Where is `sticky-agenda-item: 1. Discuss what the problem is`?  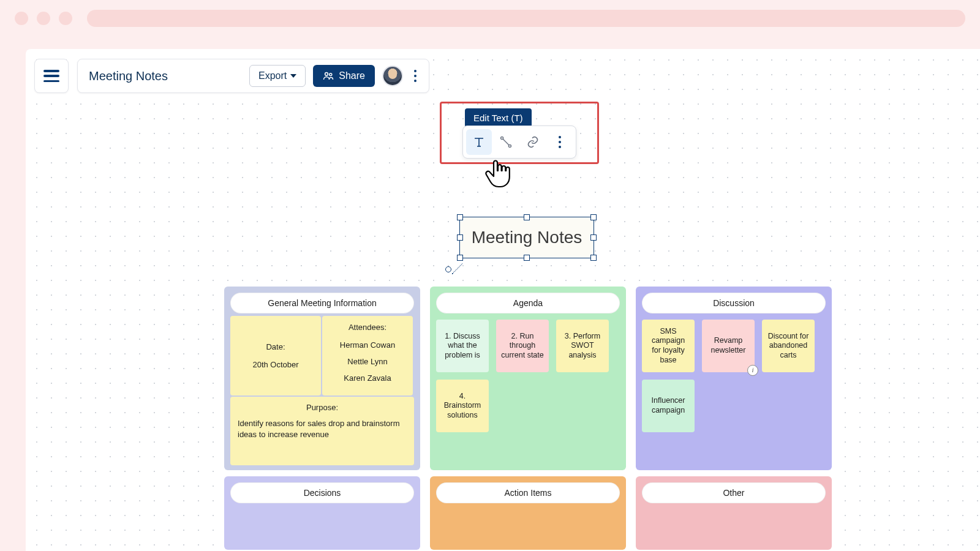 sticky-agenda-item: 1. Discuss what the problem is is located at coordinates (462, 346).